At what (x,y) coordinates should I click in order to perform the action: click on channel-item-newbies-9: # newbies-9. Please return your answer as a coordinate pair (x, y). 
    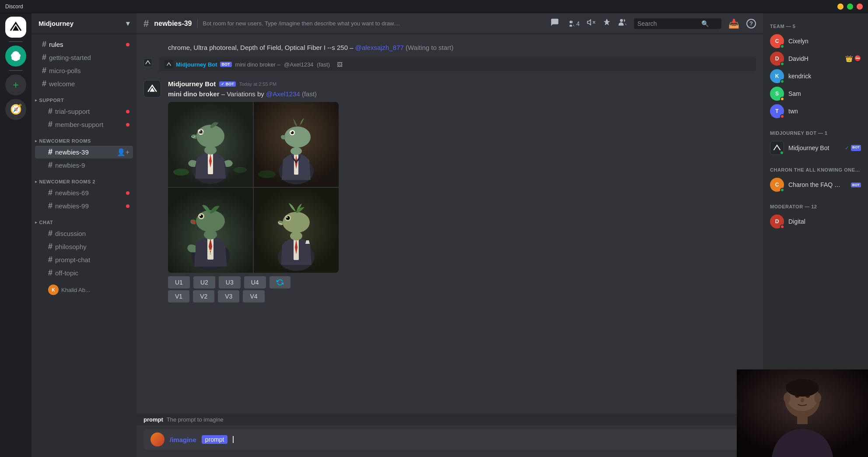
    Looking at the image, I should click on (84, 165).